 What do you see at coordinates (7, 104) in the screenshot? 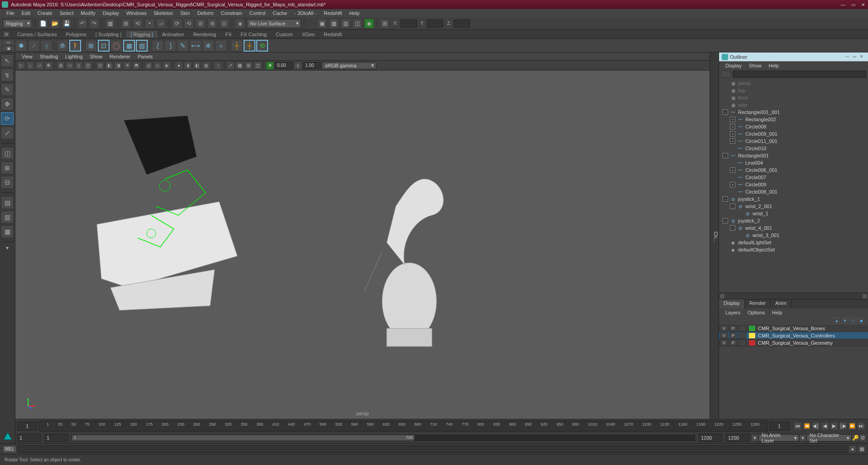
I see `move-tool-icon: ✥` at bounding box center [7, 104].